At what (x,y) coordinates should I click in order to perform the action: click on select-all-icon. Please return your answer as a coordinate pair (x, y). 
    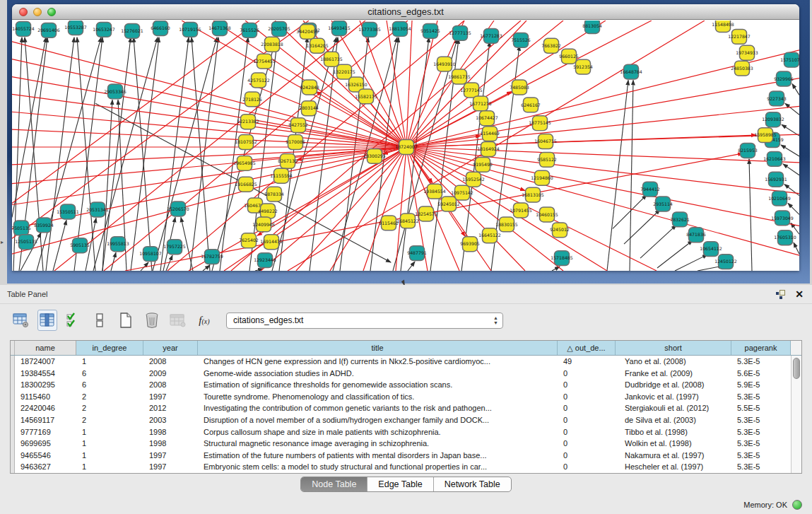
    Looking at the image, I should click on (73, 320).